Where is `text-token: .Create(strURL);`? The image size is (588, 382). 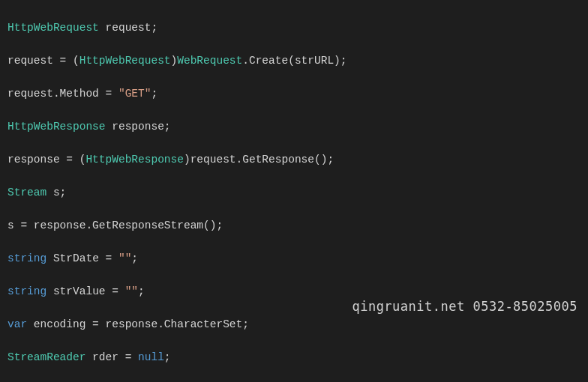
text-token: .Create(strURL); is located at coordinates (294, 61).